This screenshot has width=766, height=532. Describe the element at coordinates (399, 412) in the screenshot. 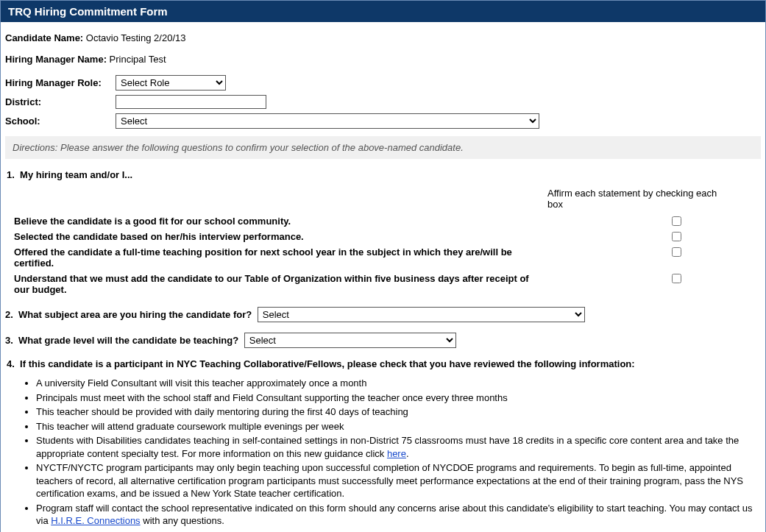

I see `q4-bullet: This teacher should be provided with dai…` at that location.